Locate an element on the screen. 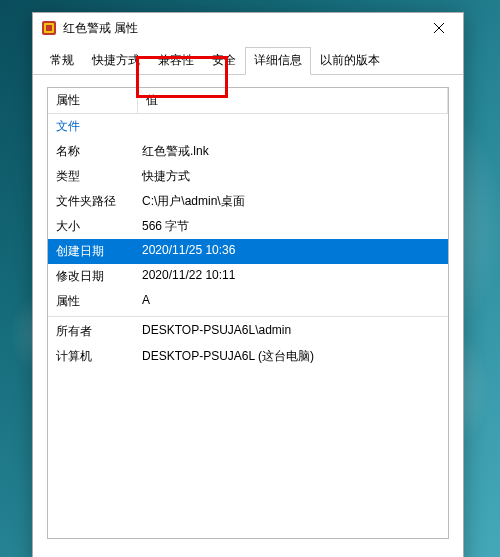  cell-property: 文件夹路径 is located at coordinates (93, 202).